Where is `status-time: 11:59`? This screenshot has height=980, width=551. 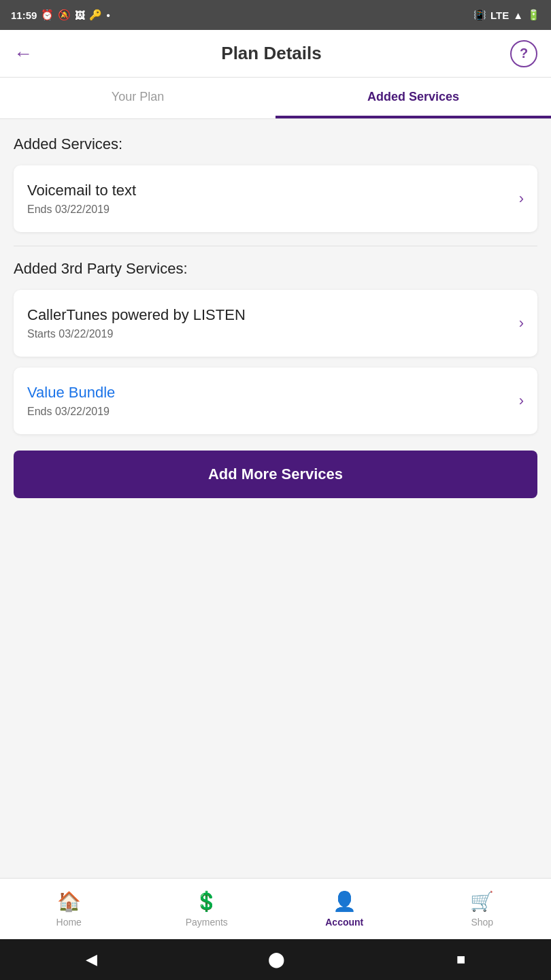
status-time: 11:59 is located at coordinates (24, 15).